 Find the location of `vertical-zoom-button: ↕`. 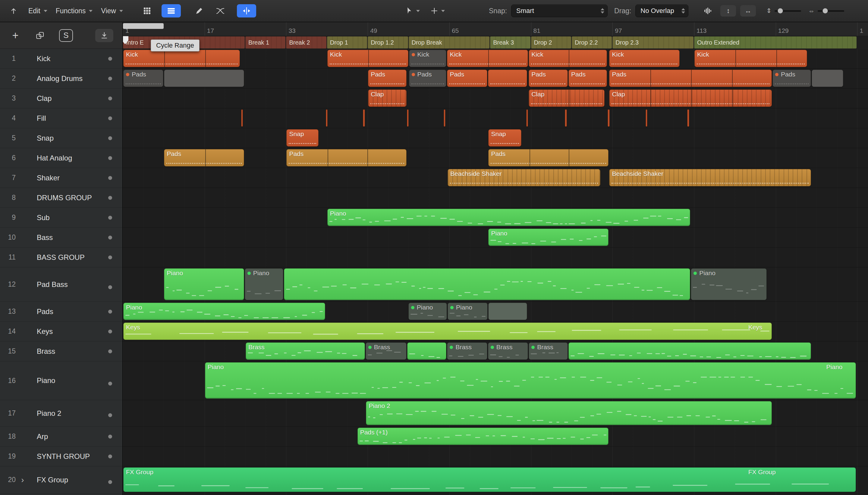

vertical-zoom-button: ↕ is located at coordinates (728, 11).